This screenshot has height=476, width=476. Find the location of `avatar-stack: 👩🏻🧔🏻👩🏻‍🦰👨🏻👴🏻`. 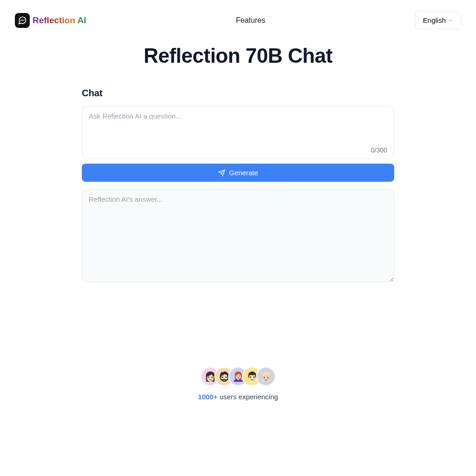

avatar-stack: 👩🏻🧔🏻👩🏻‍🦰👨🏻👴🏻 is located at coordinates (238, 377).